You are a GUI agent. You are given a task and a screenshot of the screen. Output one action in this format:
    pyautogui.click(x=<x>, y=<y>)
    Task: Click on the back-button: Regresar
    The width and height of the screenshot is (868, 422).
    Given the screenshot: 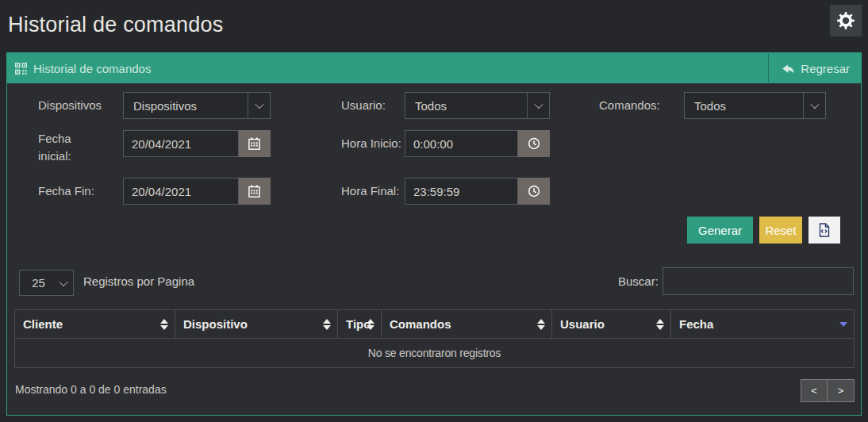 What is the action you would take?
    pyautogui.click(x=816, y=68)
    